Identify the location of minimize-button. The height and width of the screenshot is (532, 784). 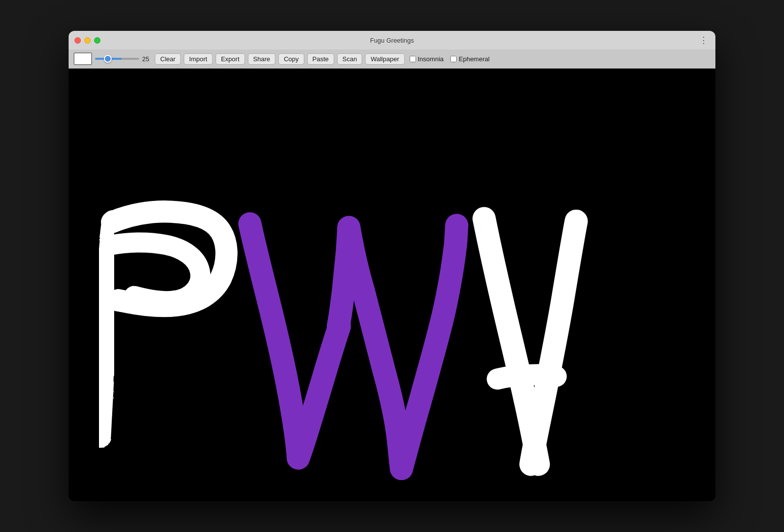
(87, 40).